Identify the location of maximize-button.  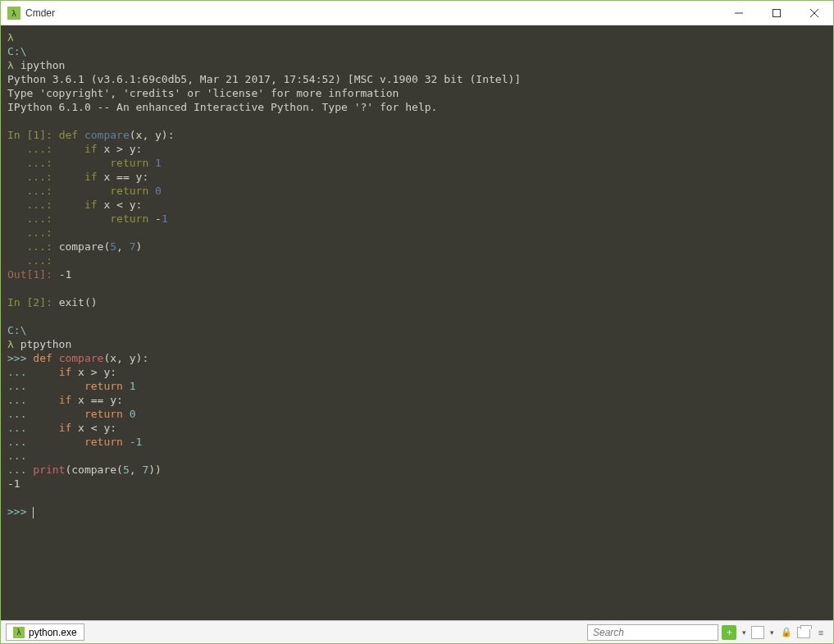
(777, 13).